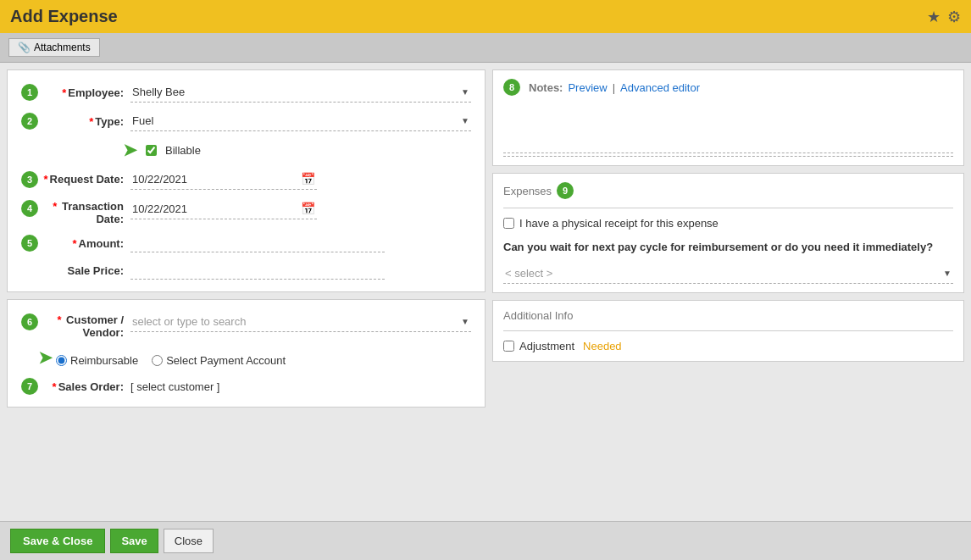 The width and height of the screenshot is (971, 560). Describe the element at coordinates (54, 47) in the screenshot. I see `attachments-button: 📎 Attachments` at that location.